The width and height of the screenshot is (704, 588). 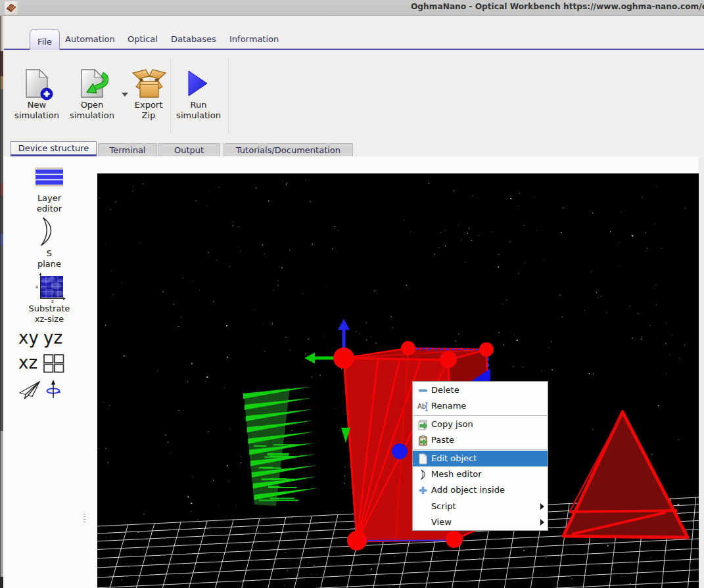 I want to click on context-menu: Delete Ab Rename Copy json Paste, so click(x=480, y=456).